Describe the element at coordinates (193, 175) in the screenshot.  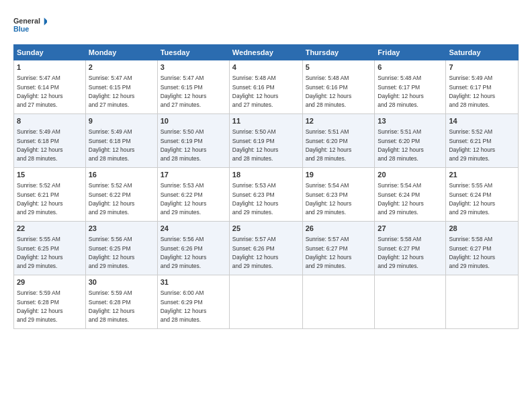
I see `day-number: 17` at that location.